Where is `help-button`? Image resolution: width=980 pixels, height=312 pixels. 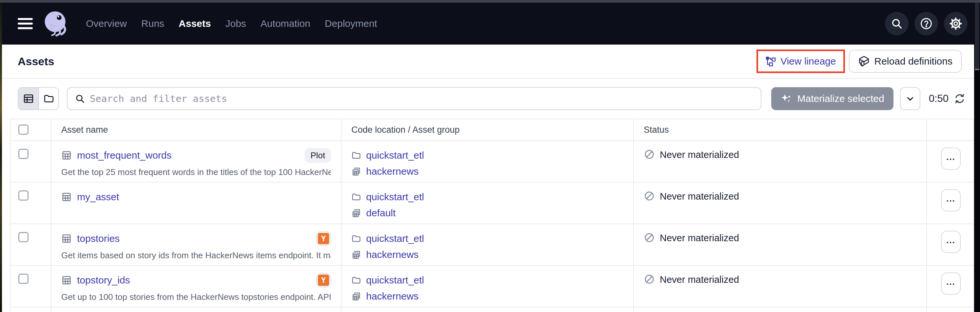
help-button is located at coordinates (926, 24).